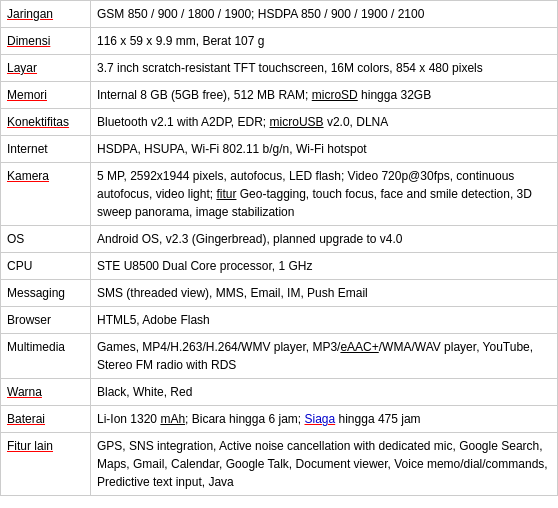  Describe the element at coordinates (324, 240) in the screenshot. I see `content-cell-os: Android OS, v2.3 (Gingerbread), planned …` at that location.